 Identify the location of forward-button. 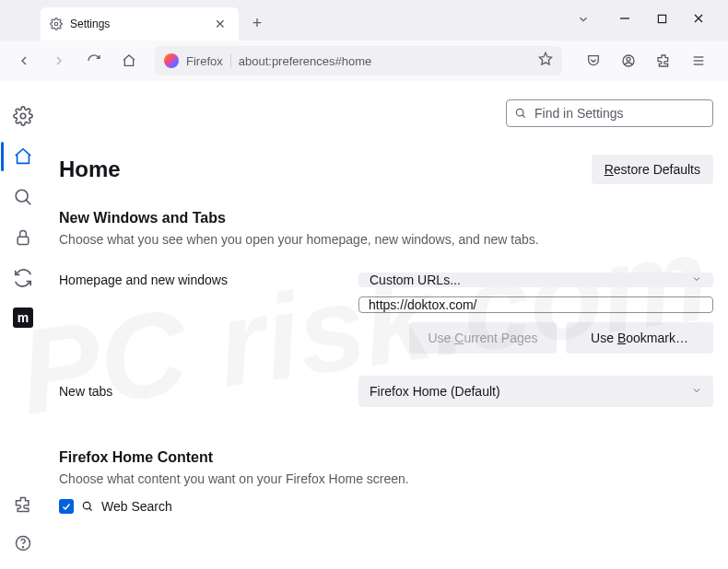
(59, 61).